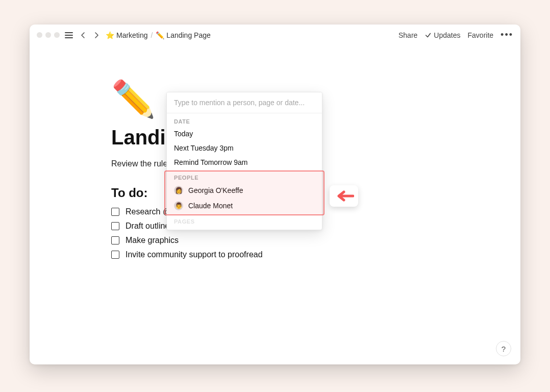 The image size is (550, 392). What do you see at coordinates (152, 240) in the screenshot?
I see `todo-label: Make graphics` at bounding box center [152, 240].